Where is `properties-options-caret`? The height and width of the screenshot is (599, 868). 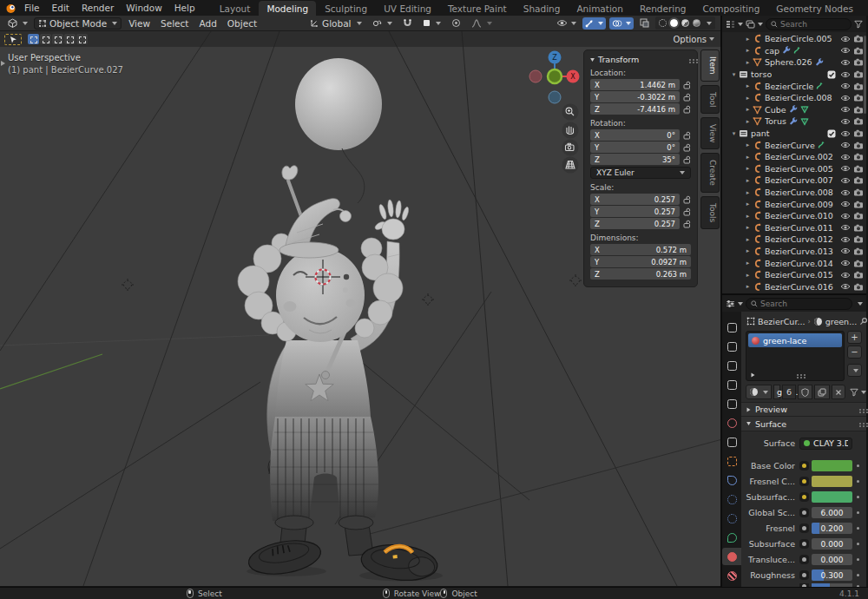 properties-options-caret is located at coordinates (860, 304).